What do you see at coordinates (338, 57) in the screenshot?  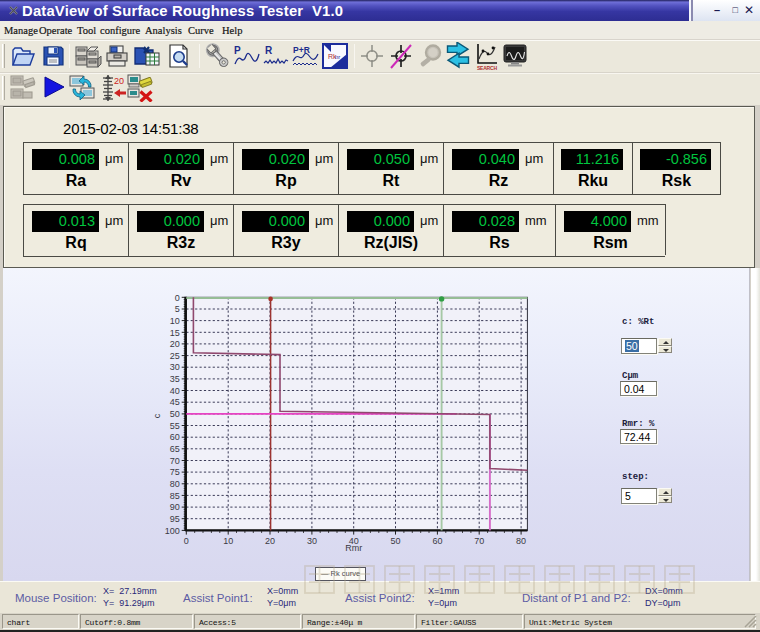 I see `svg-text: nr` at bounding box center [338, 57].